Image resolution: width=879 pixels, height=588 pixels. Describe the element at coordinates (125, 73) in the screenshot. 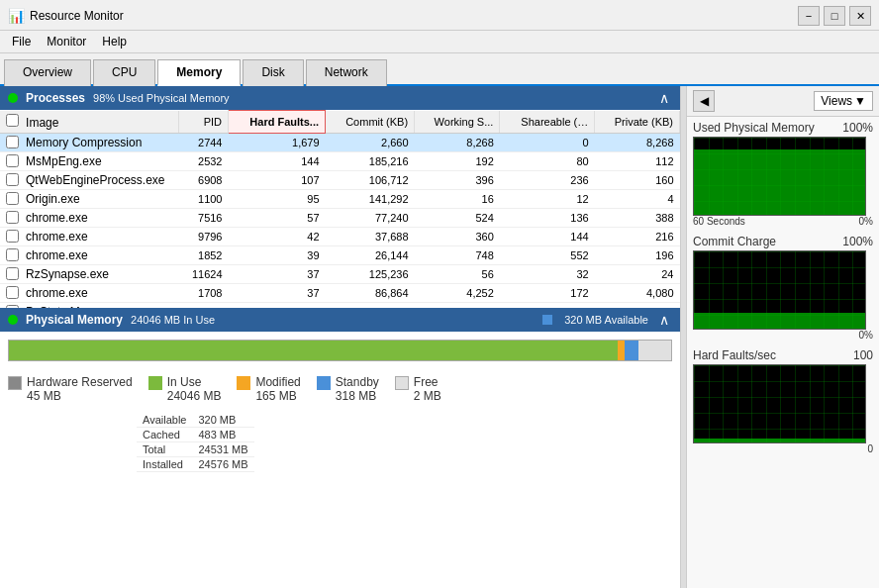

I see `tab-cpu: CPU` at that location.